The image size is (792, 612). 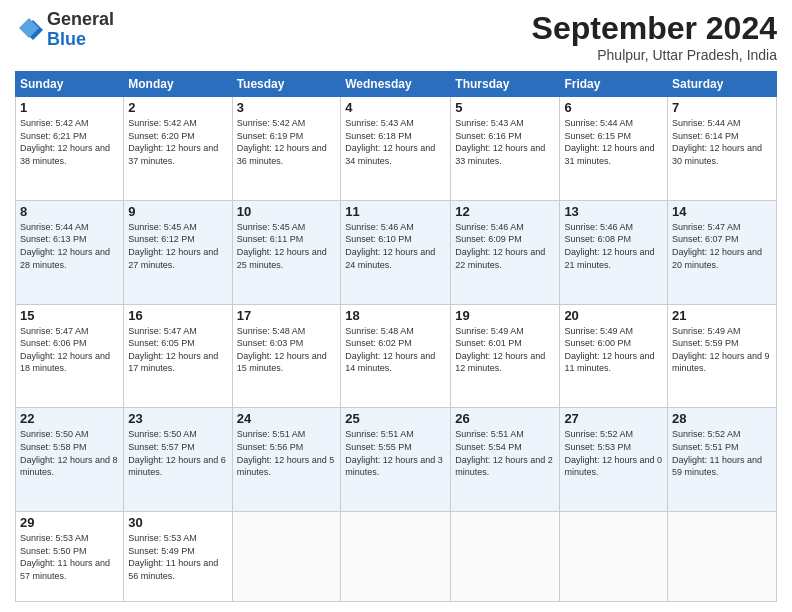 What do you see at coordinates (70, 460) in the screenshot?
I see `table-row: 22Sunrise: 5:50 AMSunset: 5:58 PMDayligh…` at bounding box center [70, 460].